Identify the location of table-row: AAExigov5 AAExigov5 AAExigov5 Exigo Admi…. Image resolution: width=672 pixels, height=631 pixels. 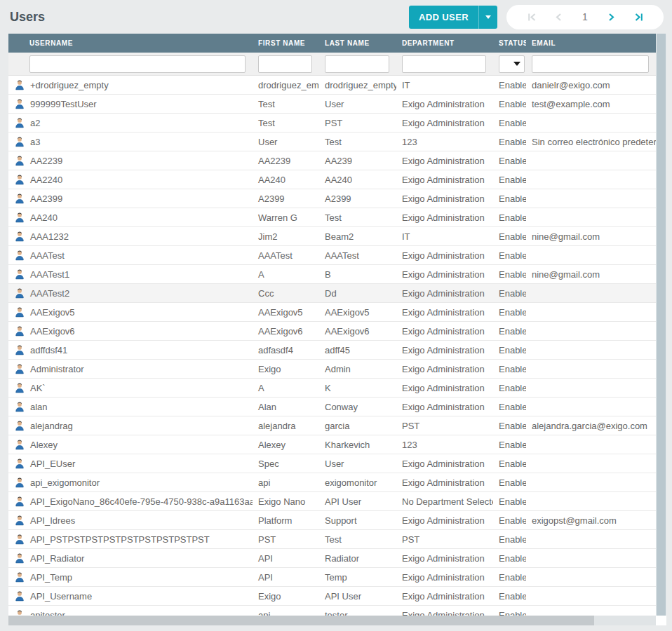
(332, 313).